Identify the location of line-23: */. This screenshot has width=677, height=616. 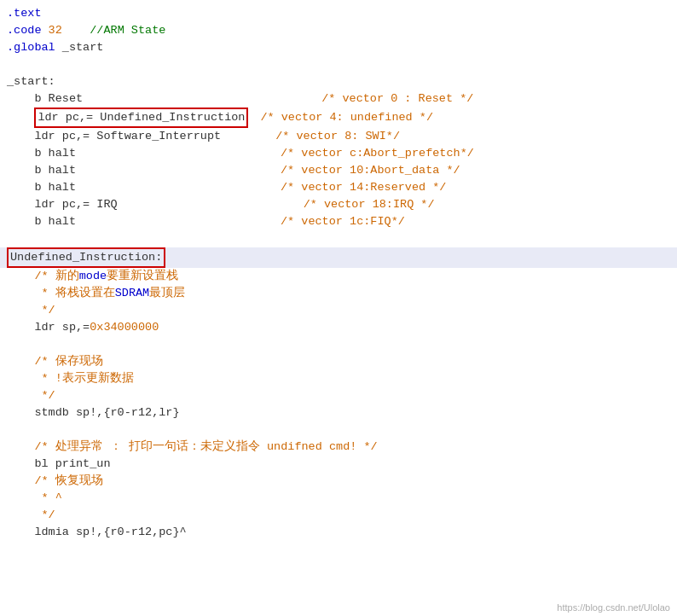
(338, 396).